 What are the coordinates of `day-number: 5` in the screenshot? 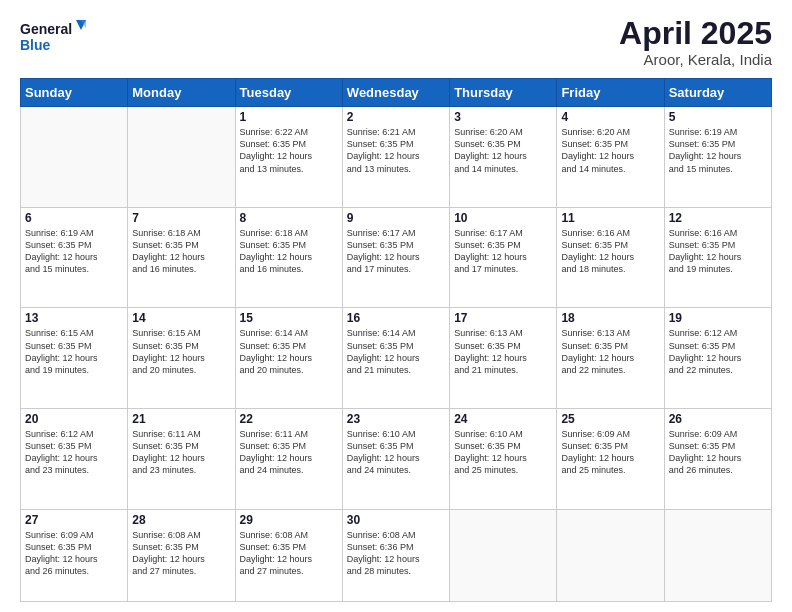 It's located at (718, 117).